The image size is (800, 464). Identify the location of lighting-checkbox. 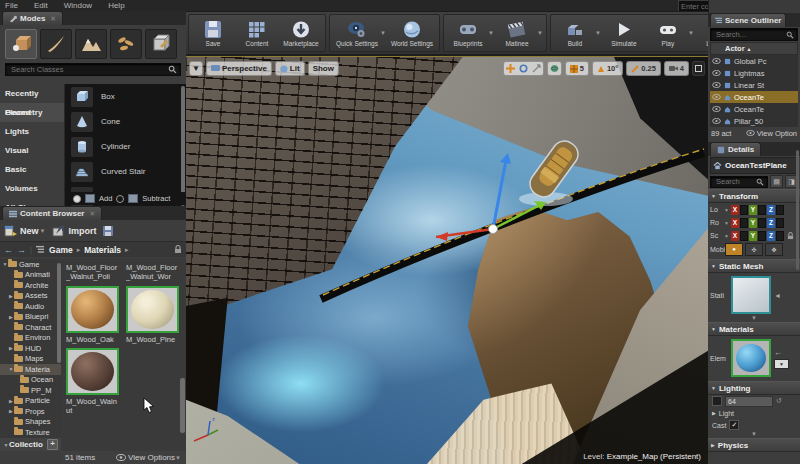
(717, 401).